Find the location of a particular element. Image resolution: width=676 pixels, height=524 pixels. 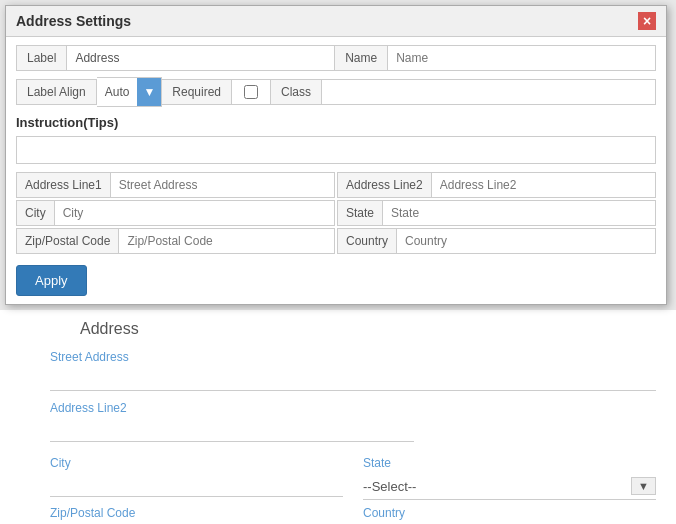

bg-state-dropdown-btn: ▼ is located at coordinates (644, 486).